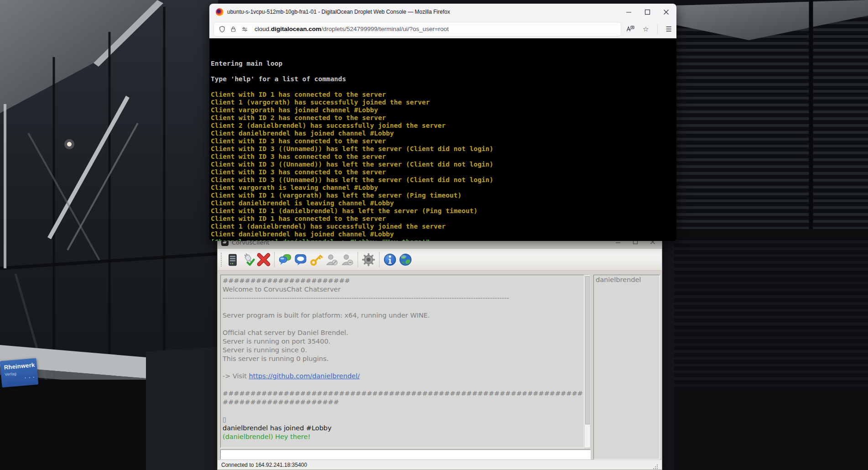 The height and width of the screenshot is (470, 868). What do you see at coordinates (403, 376) in the screenshot?
I see `chat-line: -> Visit https://github.com/danielbrende…` at bounding box center [403, 376].